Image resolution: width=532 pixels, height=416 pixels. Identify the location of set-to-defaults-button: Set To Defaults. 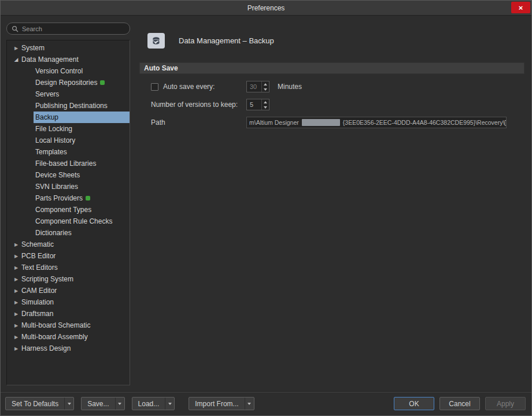
(39, 403).